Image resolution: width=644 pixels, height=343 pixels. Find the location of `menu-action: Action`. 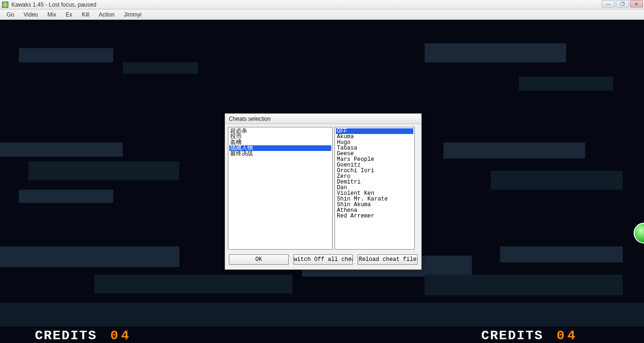

menu-action: Action is located at coordinates (107, 15).